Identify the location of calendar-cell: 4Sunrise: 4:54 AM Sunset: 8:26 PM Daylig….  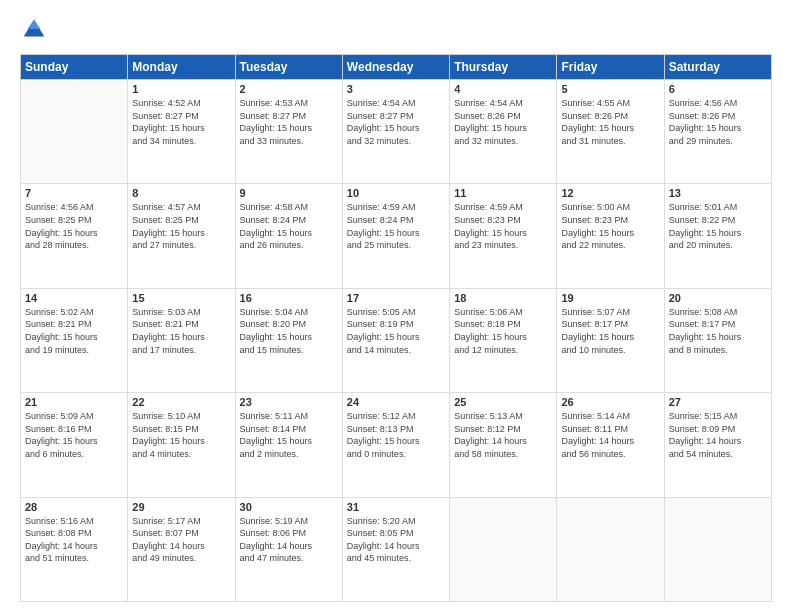
(504, 132).